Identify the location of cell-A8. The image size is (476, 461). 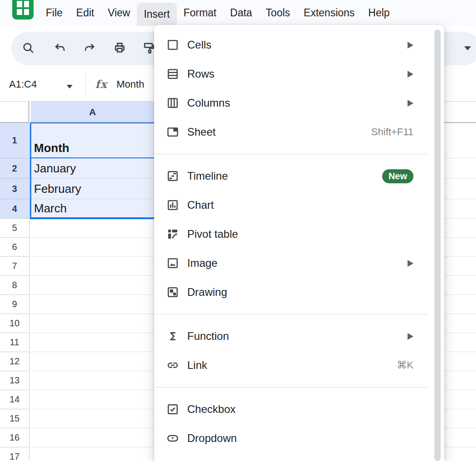
(92, 285).